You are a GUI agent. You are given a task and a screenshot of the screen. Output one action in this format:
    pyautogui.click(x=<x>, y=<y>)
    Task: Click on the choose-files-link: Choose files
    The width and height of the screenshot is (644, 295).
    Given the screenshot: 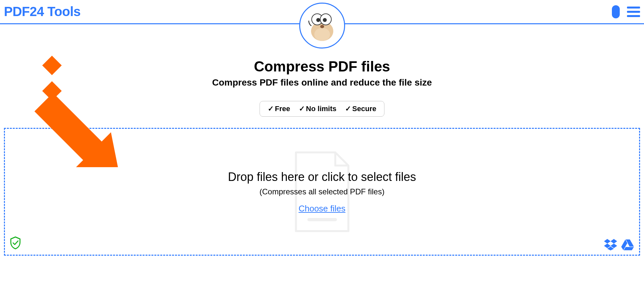 What is the action you would take?
    pyautogui.click(x=322, y=208)
    